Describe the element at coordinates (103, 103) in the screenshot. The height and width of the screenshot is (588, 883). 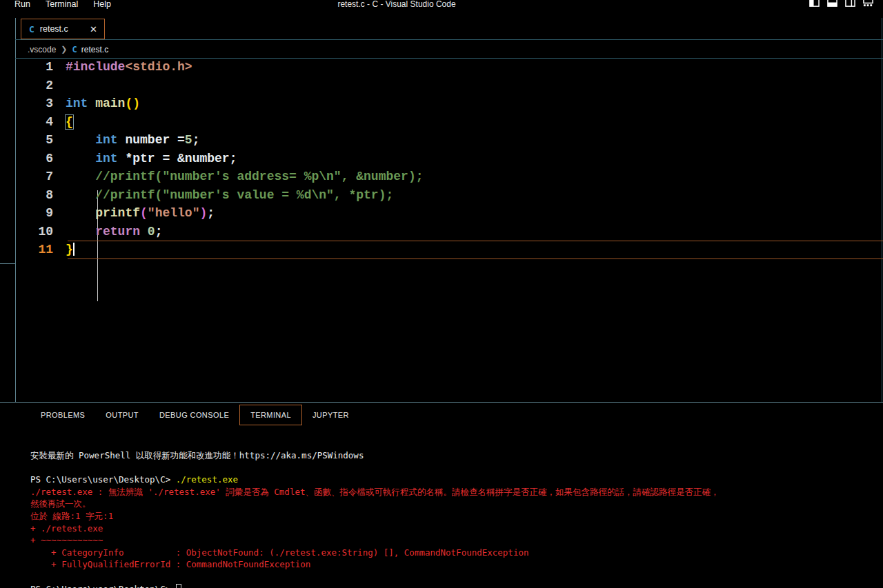
I see `code-text: int main()` at that location.